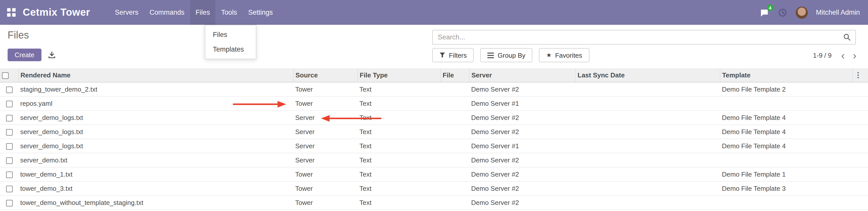  I want to click on nav-tools: Tools, so click(229, 12).